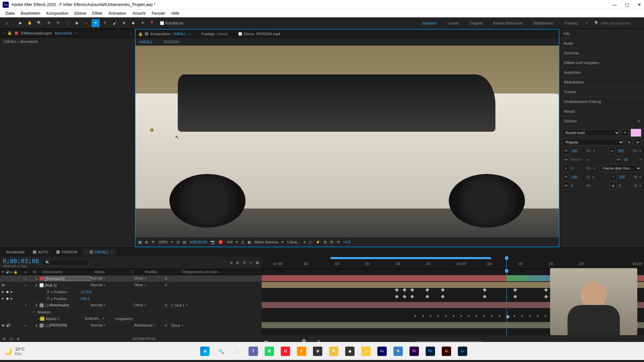 Image resolution: width=644 pixels, height=362 pixels. What do you see at coordinates (476, 23) in the screenshot?
I see `workspace-original: Original` at bounding box center [476, 23].